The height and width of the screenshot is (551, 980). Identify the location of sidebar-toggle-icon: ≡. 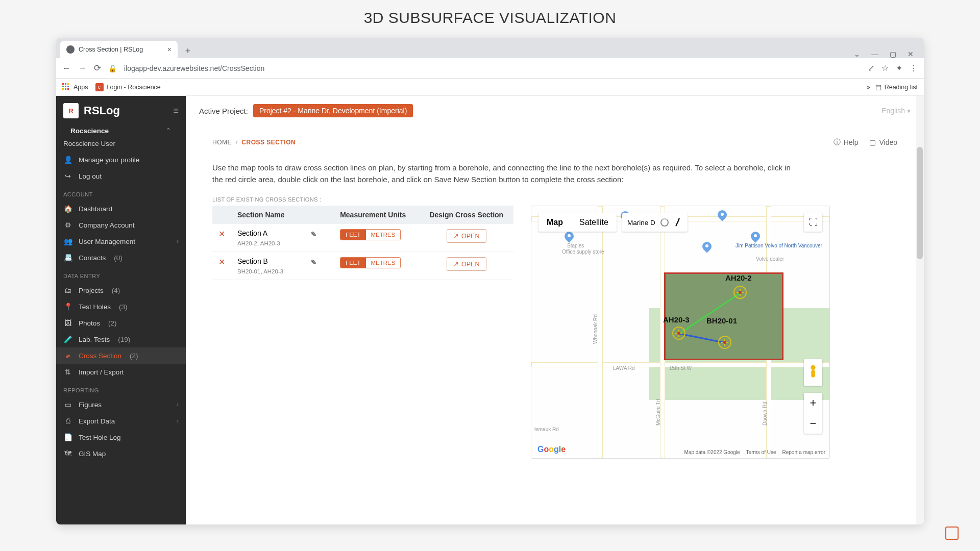
(176, 111).